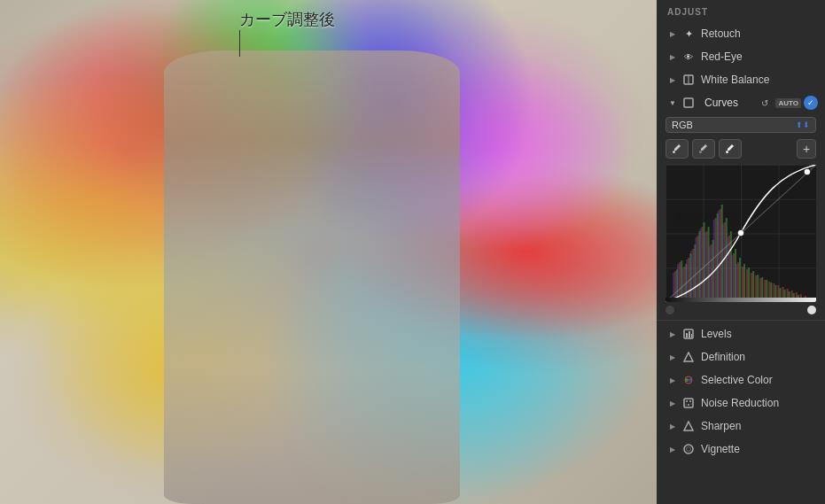 This screenshot has height=504, width=825. I want to click on sidebar-item-retouch: ✦ Retouch, so click(741, 34).